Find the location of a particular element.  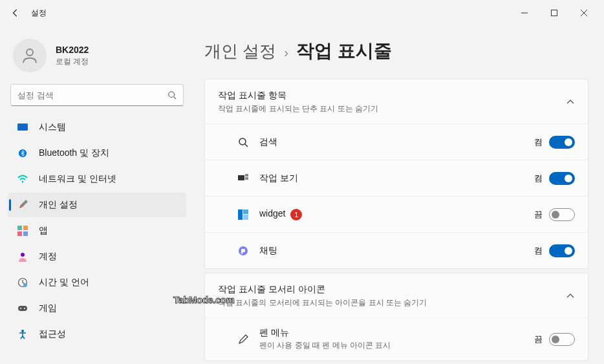

window-controls is located at coordinates (554, 13).